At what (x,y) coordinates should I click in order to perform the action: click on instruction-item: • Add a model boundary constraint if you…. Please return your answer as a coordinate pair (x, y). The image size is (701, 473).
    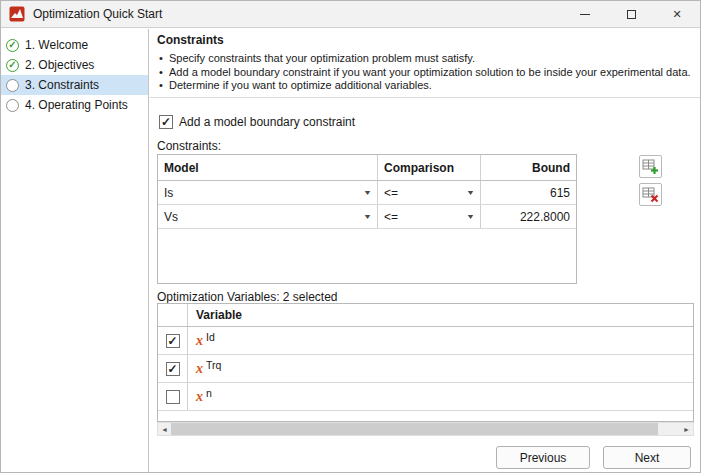
    Looking at the image, I should click on (425, 73).